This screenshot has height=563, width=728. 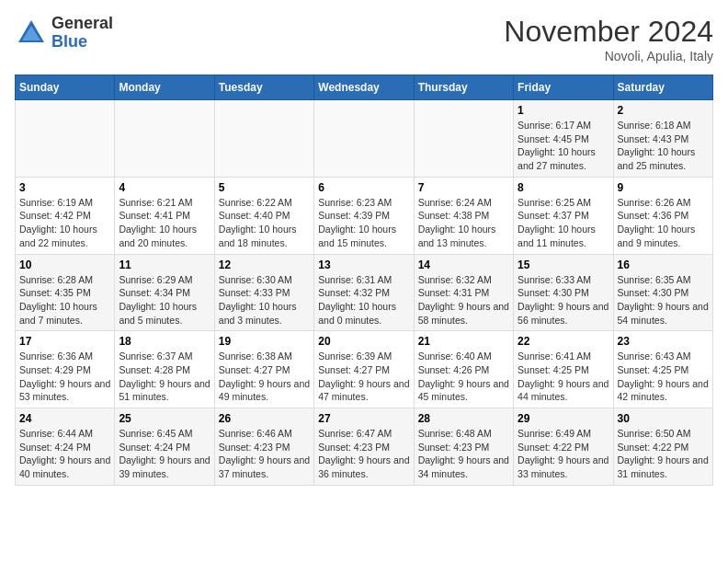 What do you see at coordinates (83, 33) in the screenshot?
I see `logo-text: General Blue` at bounding box center [83, 33].